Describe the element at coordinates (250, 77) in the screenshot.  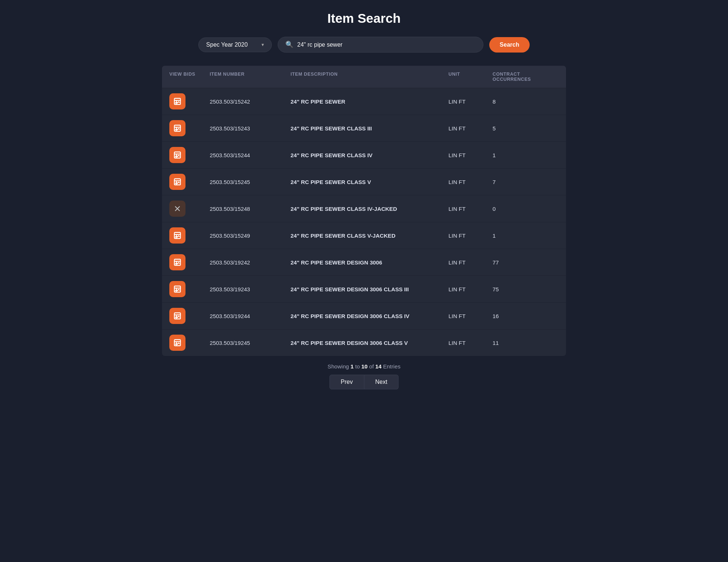
I see `col-header-item-number: ITEM NUMBER` at that location.